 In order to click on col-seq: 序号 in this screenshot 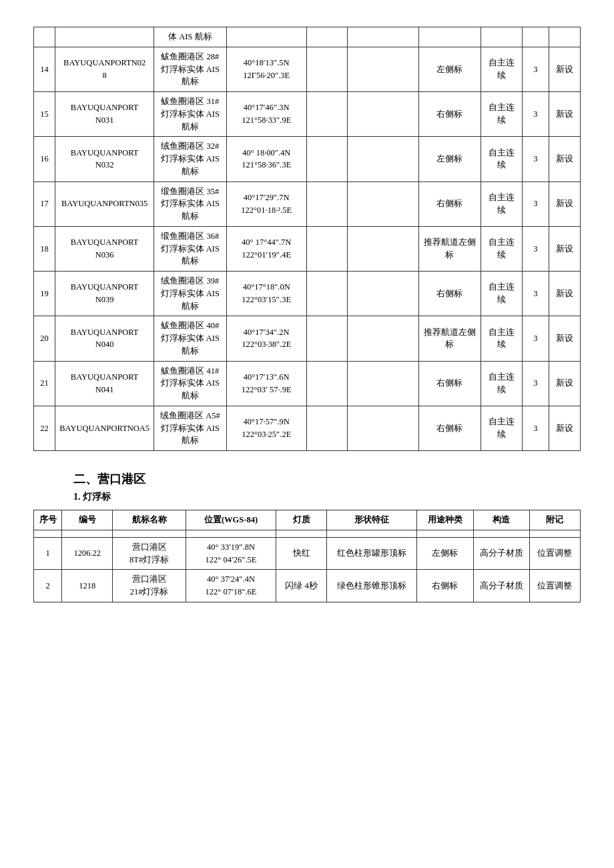, I will do `click(48, 520)`.